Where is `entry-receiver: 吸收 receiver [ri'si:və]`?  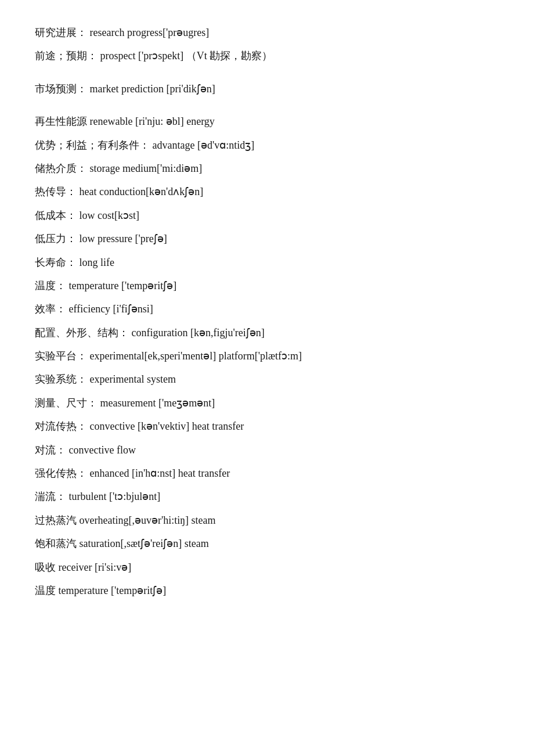 entry-receiver: 吸收 receiver [ri'si:və] is located at coordinates (267, 567).